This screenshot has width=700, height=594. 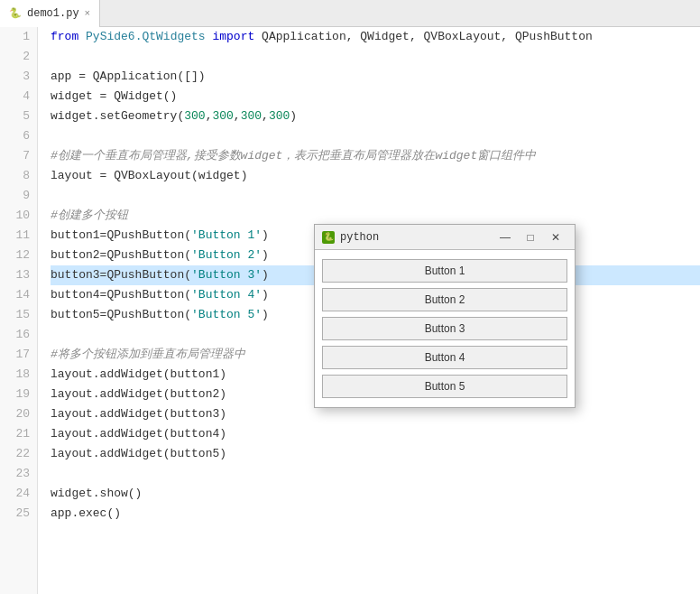 I want to click on py-button-3: Button 3, so click(x=445, y=329).